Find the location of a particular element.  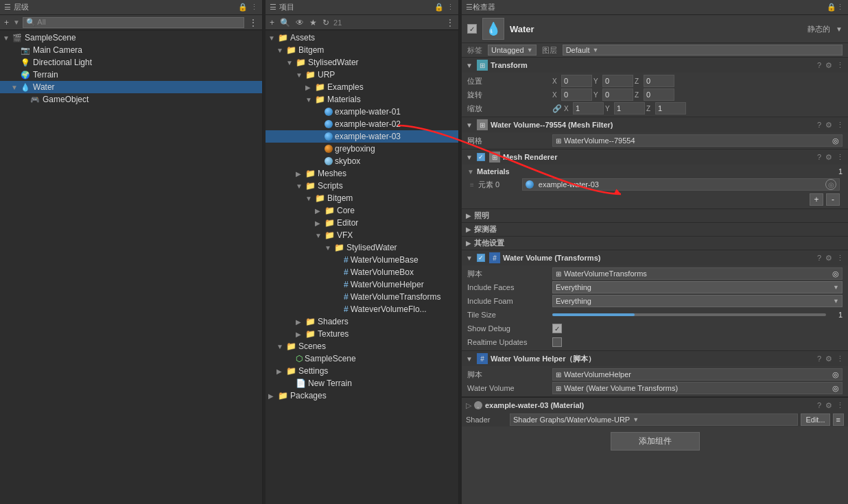

hierarchy-item-terrain: 🌍 Terrain is located at coordinates (131, 75).